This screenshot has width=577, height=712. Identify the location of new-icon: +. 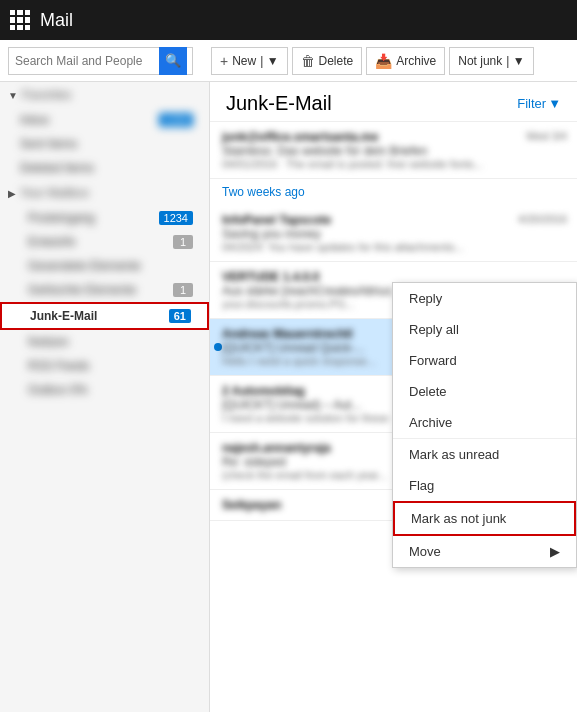
(224, 61).